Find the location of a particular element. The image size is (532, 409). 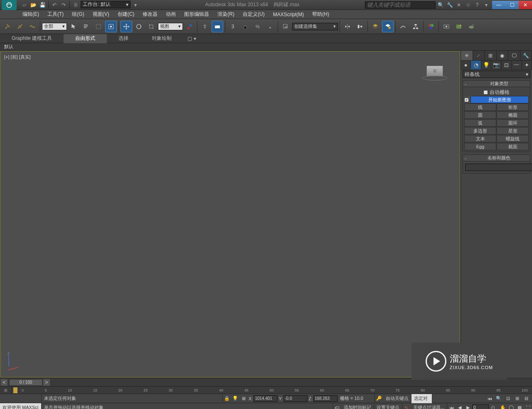

maximize-viewport-icon: ⛶ is located at coordinates (528, 407).